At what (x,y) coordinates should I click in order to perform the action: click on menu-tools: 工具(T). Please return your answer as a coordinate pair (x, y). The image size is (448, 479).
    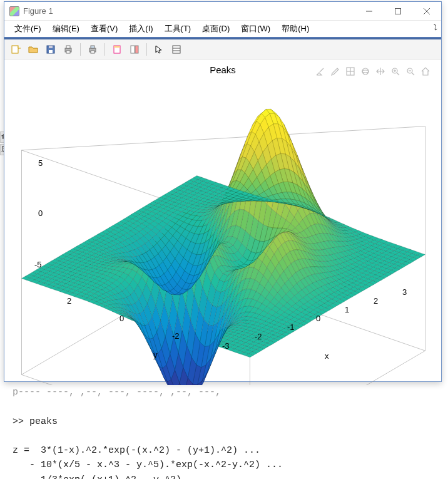
    Looking at the image, I should click on (178, 29).